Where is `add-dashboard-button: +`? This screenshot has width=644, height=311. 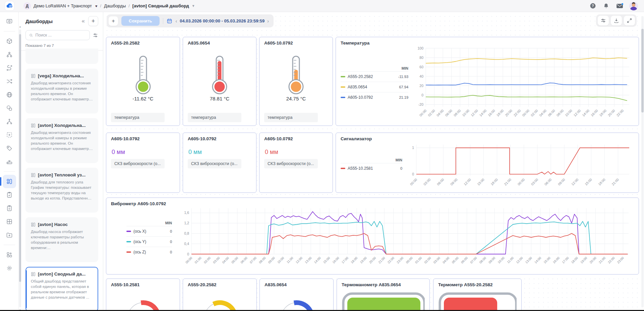
add-dashboard-button: + is located at coordinates (93, 21).